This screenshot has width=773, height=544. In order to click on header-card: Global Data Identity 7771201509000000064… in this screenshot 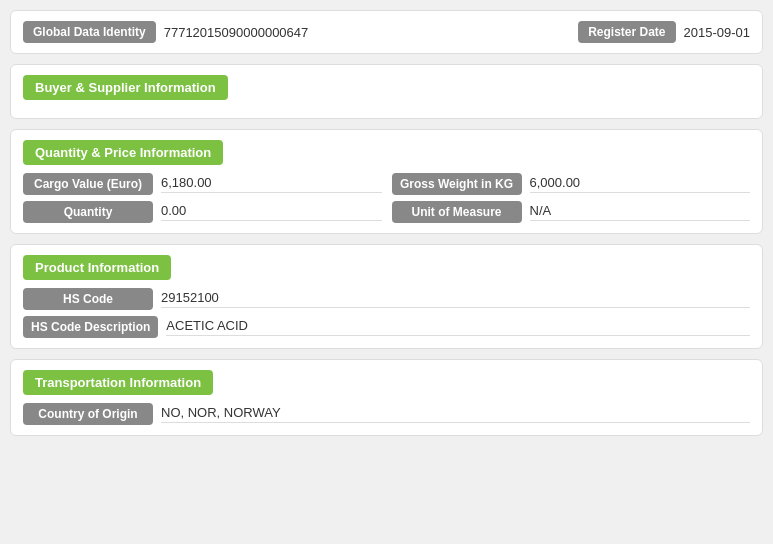, I will do `click(386, 32)`.